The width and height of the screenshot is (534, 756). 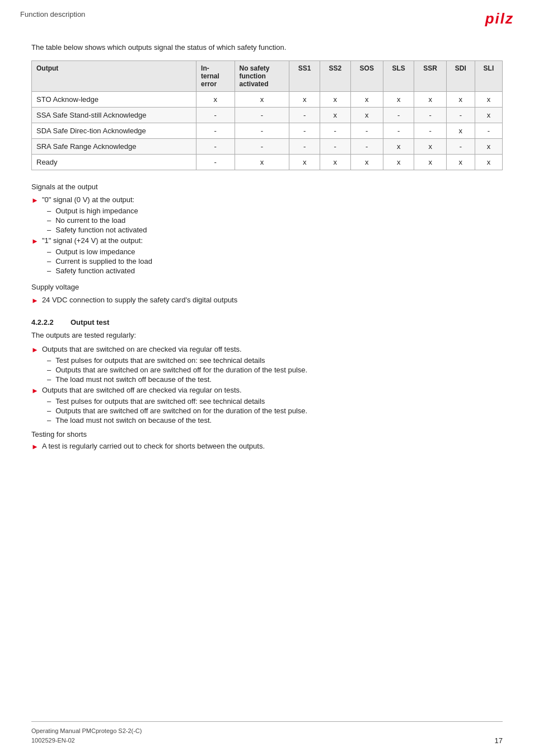 What do you see at coordinates (267, 446) in the screenshot?
I see `testing-shorts-item: ► A test is regularly carried out to che…` at bounding box center [267, 446].